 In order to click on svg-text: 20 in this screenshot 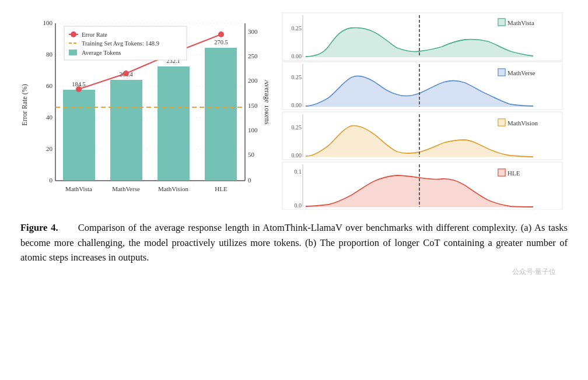, I will do `click(50, 149)`.